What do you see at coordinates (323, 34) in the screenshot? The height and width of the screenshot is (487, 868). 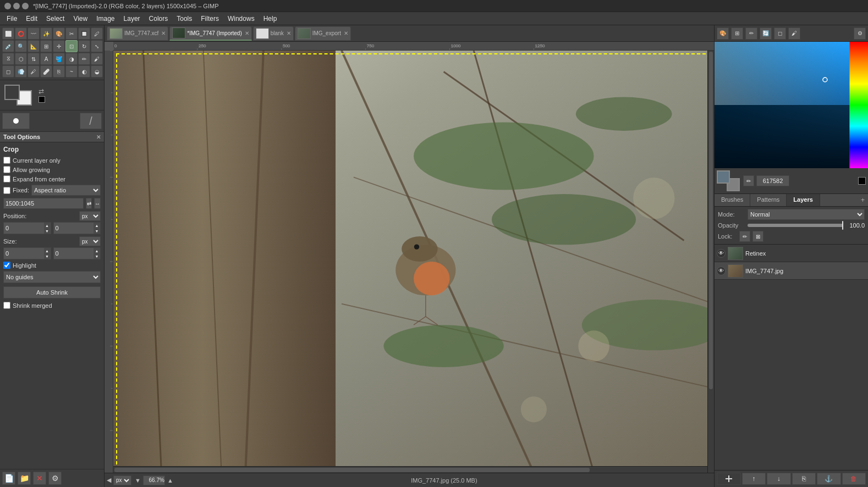 I see `image-tab-4: IMG_export ✕` at bounding box center [323, 34].